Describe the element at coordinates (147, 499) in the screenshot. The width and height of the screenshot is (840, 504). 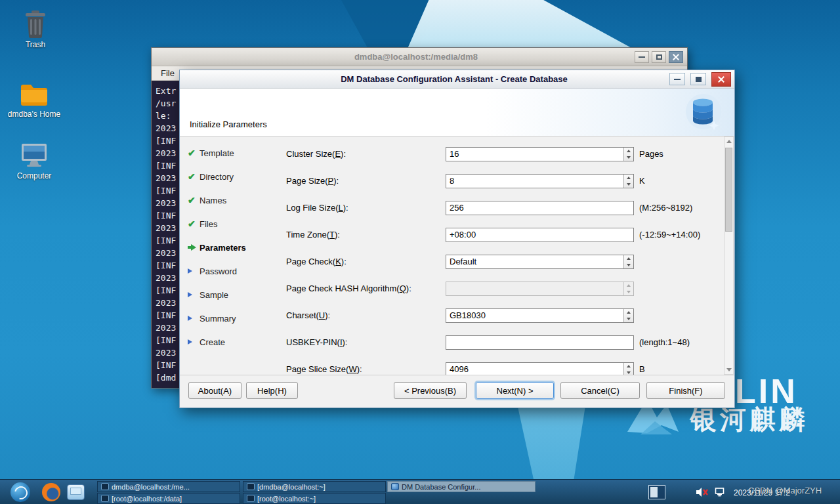
I see `taskbar-item-label: [root@localhost:/data]` at that location.